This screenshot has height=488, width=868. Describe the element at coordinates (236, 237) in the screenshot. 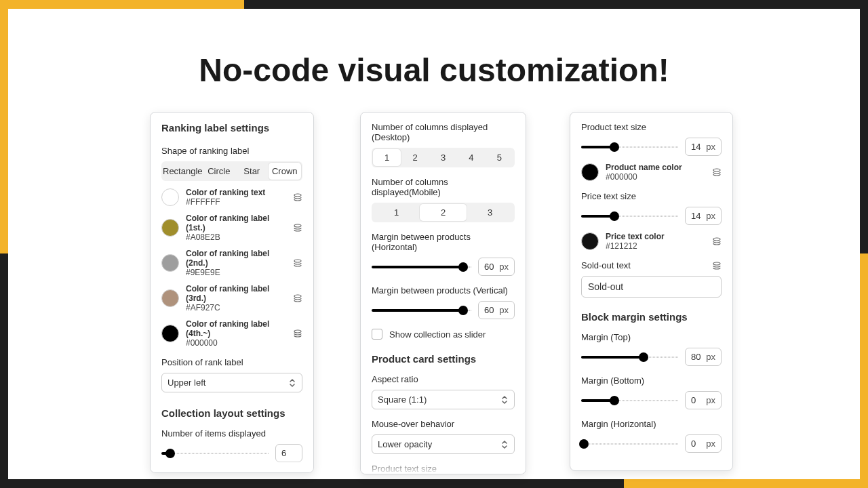

I see `color-hex: #A08E2B` at that location.